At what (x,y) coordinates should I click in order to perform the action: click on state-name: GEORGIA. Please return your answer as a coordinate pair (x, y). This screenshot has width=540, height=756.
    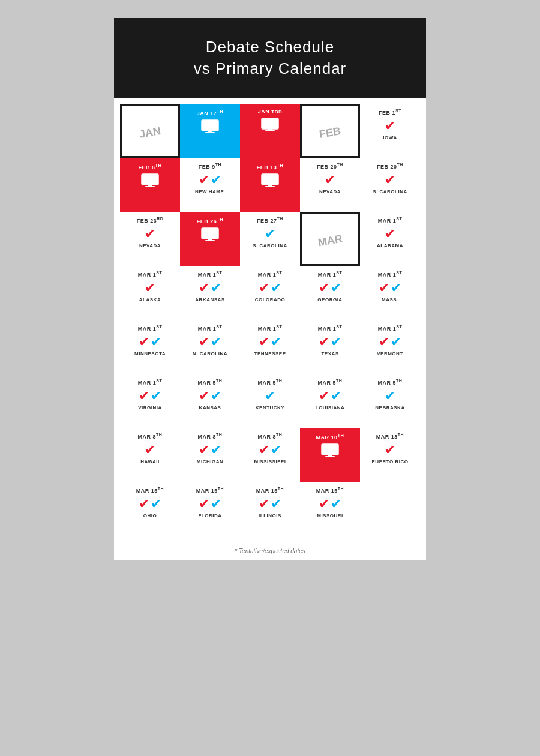
    Looking at the image, I should click on (330, 300).